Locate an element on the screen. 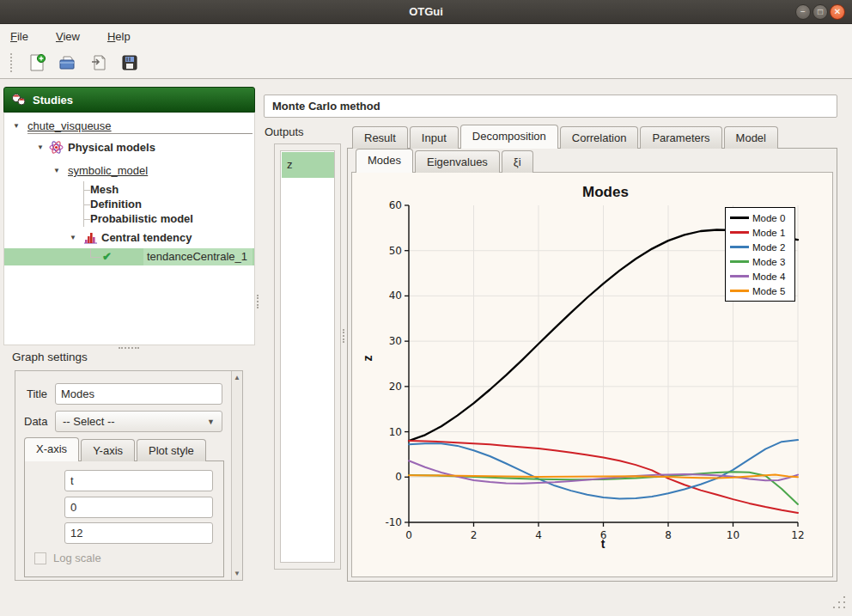 Image resolution: width=852 pixels, height=616 pixels. menu-help: Help is located at coordinates (119, 36).